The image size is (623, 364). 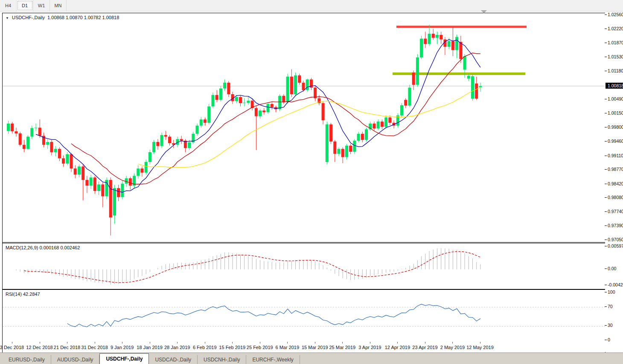 I want to click on date-label: 12 Apr 2019, so click(x=398, y=347).